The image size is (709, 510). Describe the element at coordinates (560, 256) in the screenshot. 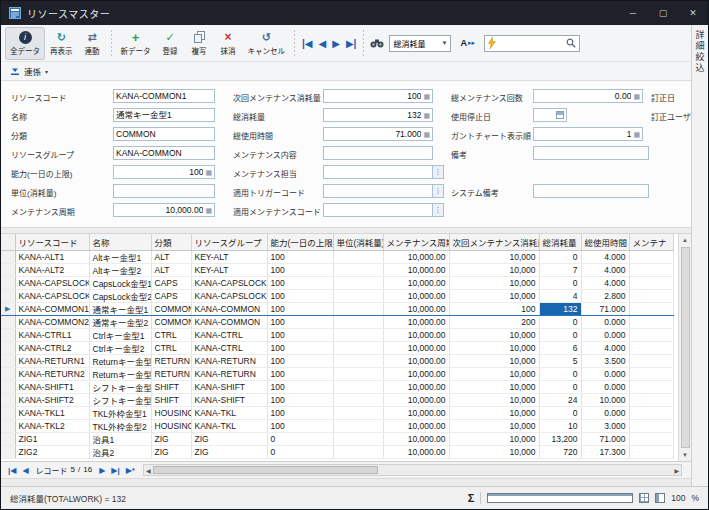

I see `grid-cell: 0` at that location.